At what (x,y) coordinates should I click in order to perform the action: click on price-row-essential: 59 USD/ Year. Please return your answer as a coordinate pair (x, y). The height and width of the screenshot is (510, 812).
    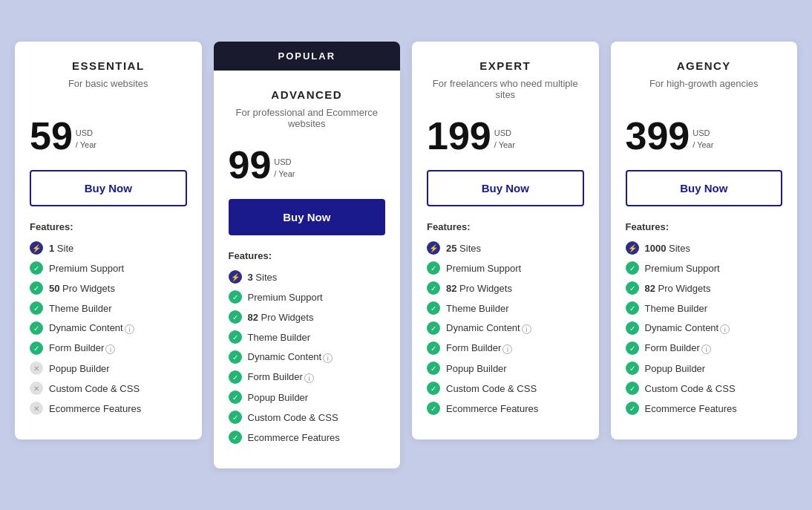
    Looking at the image, I should click on (108, 136).